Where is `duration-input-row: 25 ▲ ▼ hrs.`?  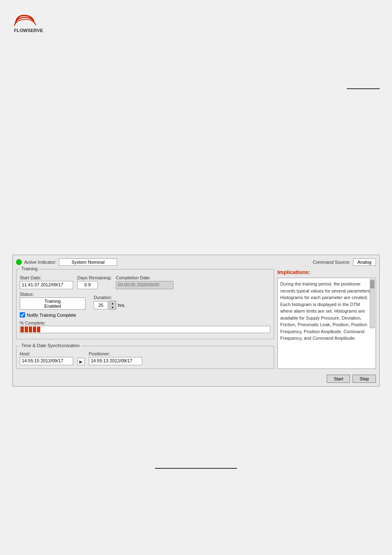
duration-input-row: 25 ▲ ▼ hrs. is located at coordinates (109, 305).